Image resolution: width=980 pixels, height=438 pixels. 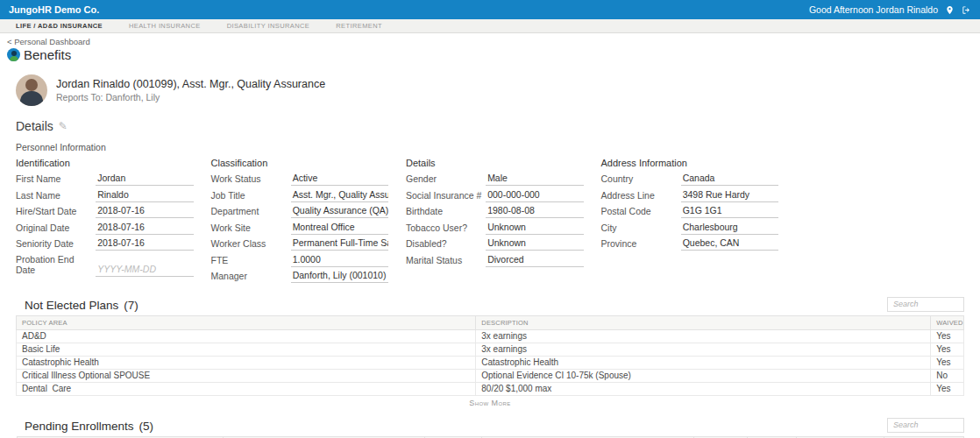 What do you see at coordinates (873, 10) in the screenshot?
I see `greeting-text: Good Afternoon Jordan Rinaldo` at bounding box center [873, 10].